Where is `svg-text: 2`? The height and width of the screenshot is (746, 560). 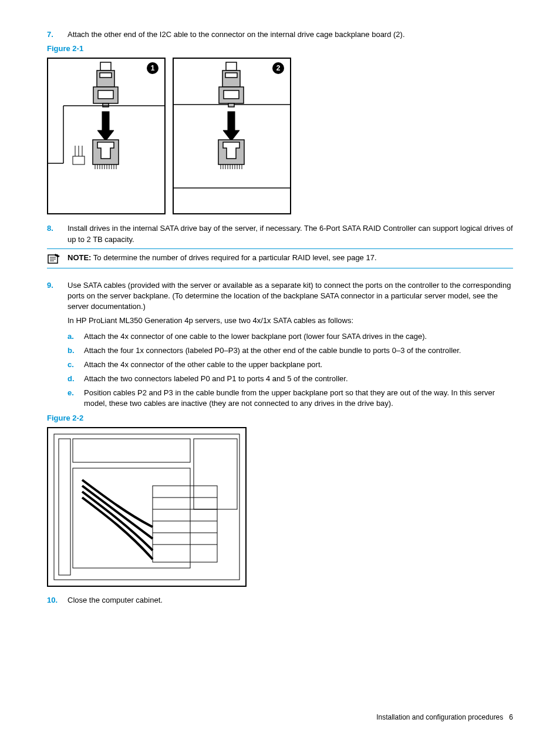 svg-text: 2 is located at coordinates (278, 68).